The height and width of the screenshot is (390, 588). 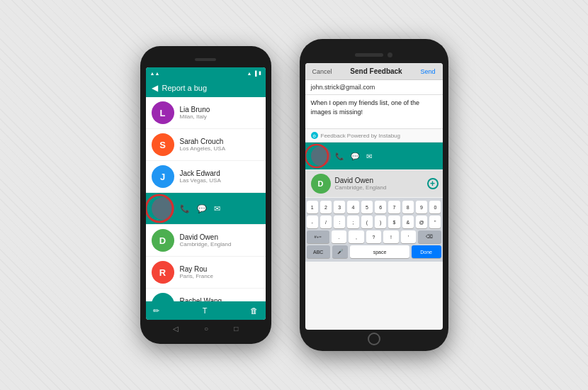 What do you see at coordinates (220, 272) in the screenshot?
I see `contact-info-ray: Ray Rou Paris, France` at bounding box center [220, 272].